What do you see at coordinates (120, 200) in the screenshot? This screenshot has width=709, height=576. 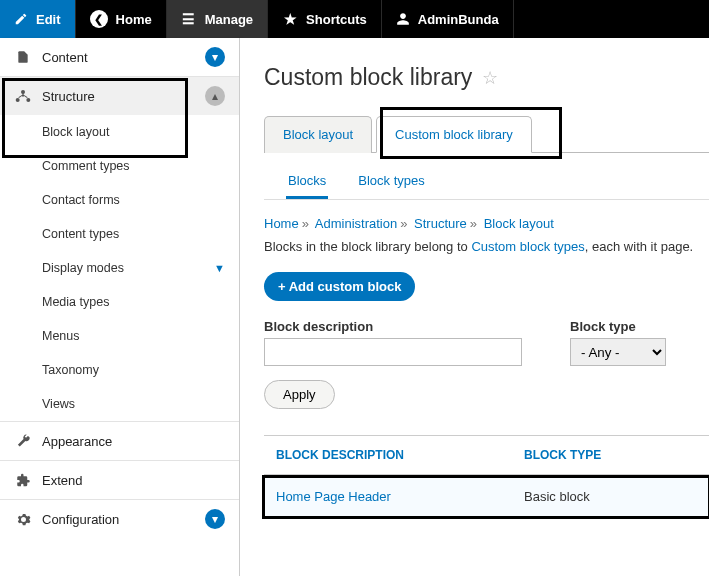 I see `sidebar-item-contact-forms: Contact forms` at bounding box center [120, 200].